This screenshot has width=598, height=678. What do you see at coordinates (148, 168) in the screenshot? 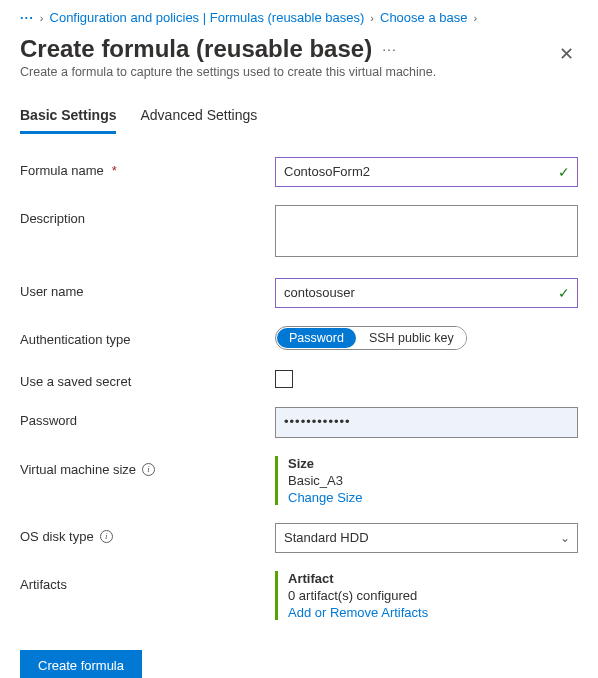
I see `label-formula-name: Formula name*` at bounding box center [148, 168].